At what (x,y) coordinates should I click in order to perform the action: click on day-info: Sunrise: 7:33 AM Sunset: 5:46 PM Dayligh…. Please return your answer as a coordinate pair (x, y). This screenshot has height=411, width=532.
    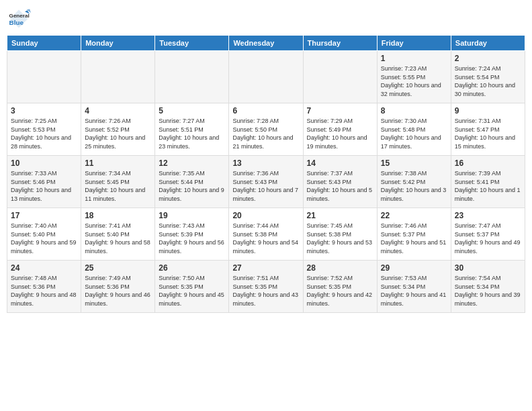
    Looking at the image, I should click on (44, 186).